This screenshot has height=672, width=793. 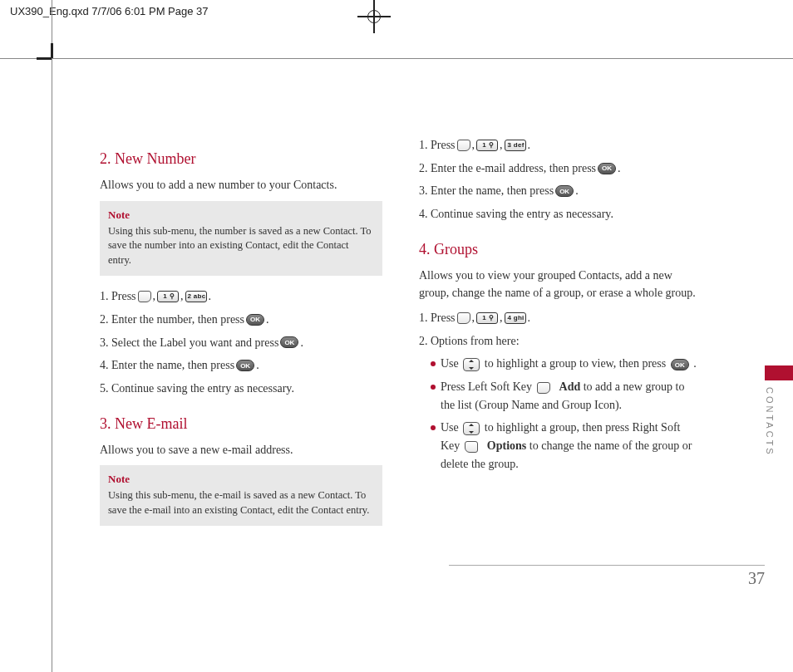 I want to click on step-text: 2. Options from here:, so click(x=469, y=341).